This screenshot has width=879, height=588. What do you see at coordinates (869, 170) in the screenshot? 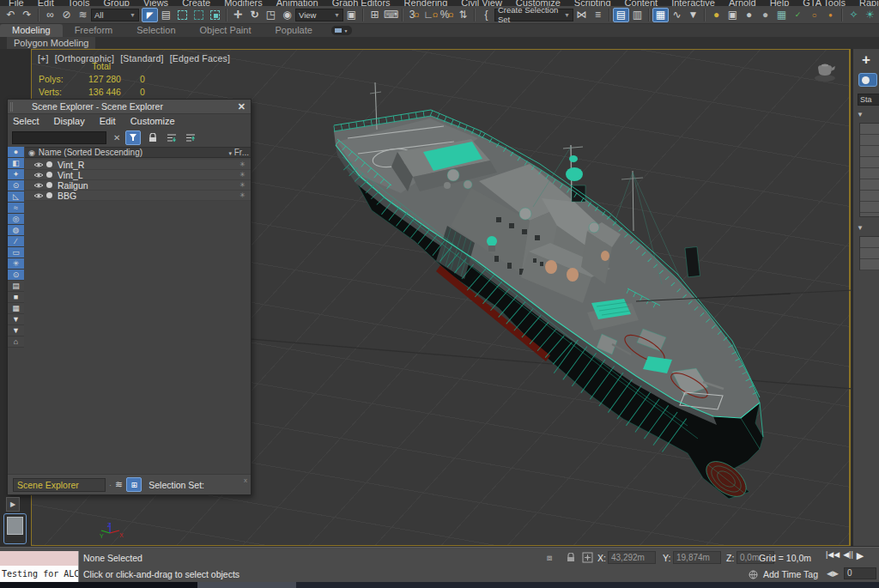
I see `rollout-buttons` at bounding box center [869, 170].